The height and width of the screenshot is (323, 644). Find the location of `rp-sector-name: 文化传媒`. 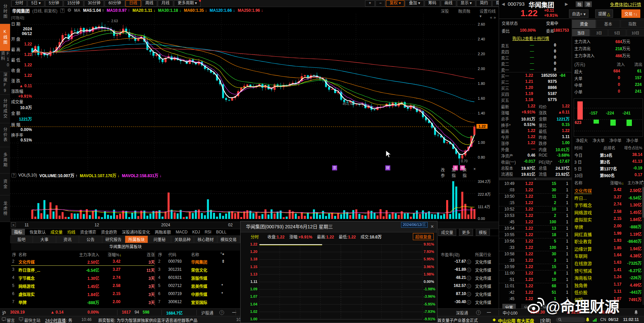

rp-sector-name: 文化传媒 is located at coordinates (583, 191).